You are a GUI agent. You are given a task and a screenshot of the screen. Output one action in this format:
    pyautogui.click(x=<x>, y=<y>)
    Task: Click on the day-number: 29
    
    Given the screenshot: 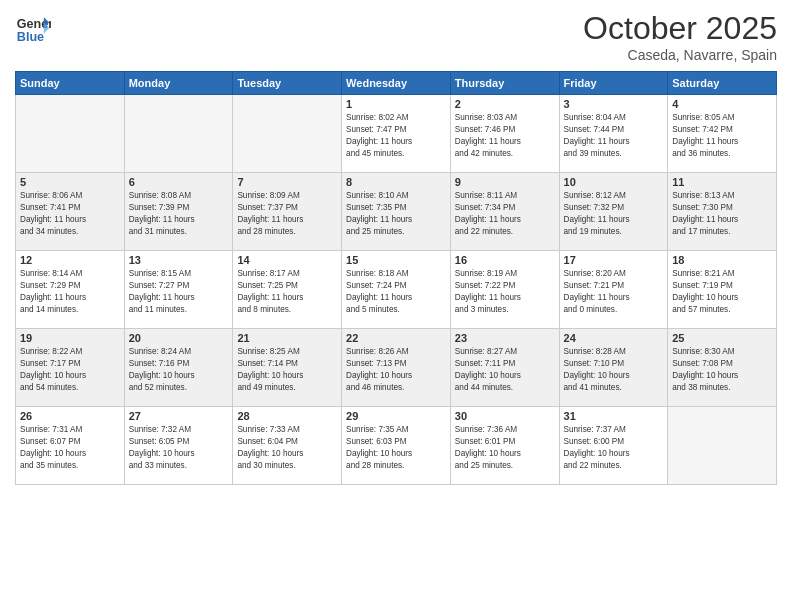 What is the action you would take?
    pyautogui.click(x=396, y=416)
    